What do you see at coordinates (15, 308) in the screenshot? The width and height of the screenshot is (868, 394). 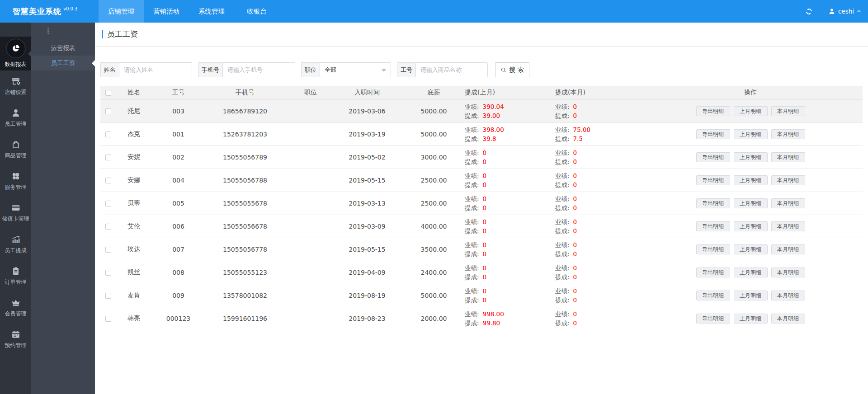 I see `sidebar-item-9: 会员管理` at bounding box center [15, 308].